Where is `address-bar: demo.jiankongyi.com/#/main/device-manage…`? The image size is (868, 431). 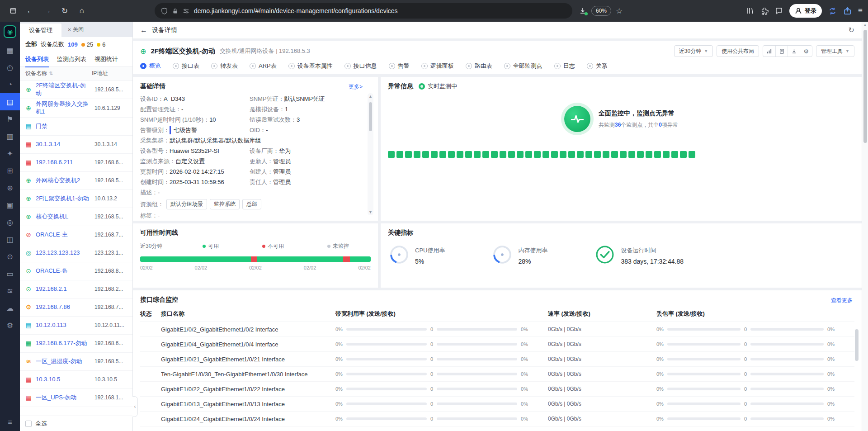 address-bar: demo.jiankongyi.com/#/main/device-manage… is located at coordinates (363, 11).